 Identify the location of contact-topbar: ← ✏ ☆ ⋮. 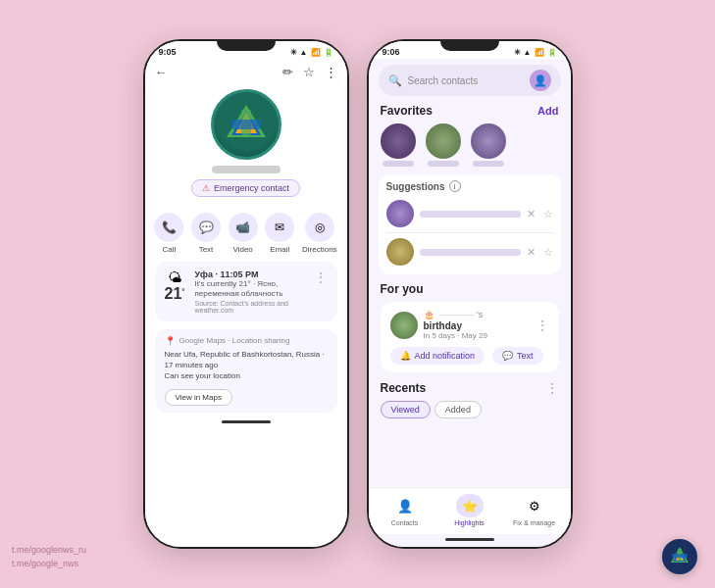
(246, 71).